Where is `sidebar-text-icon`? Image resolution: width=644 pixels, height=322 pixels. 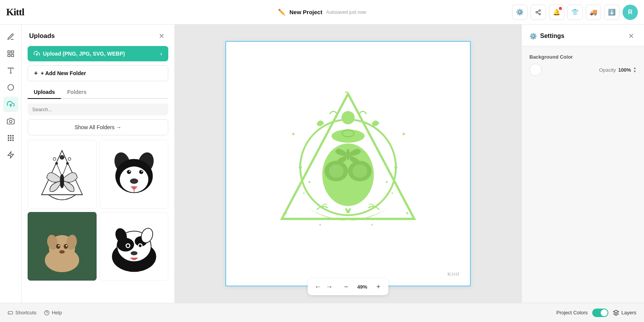 sidebar-text-icon is located at coordinates (11, 71).